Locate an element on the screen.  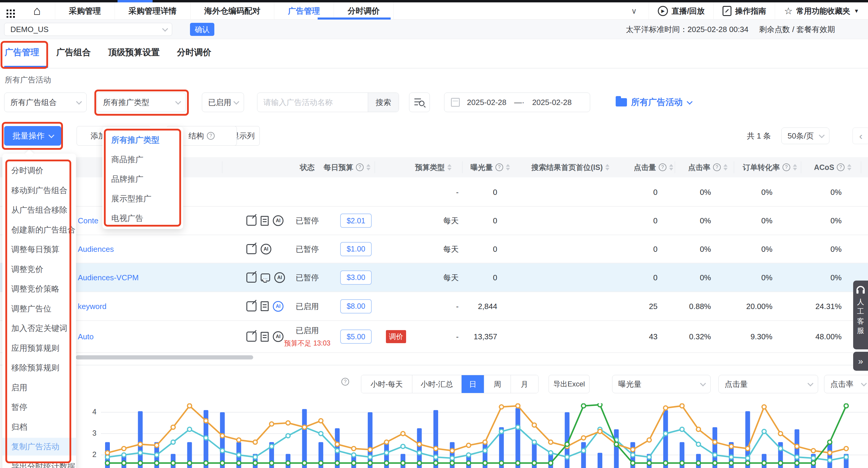
nav-tab-海外仓编码配对: 海外仓编码配对 is located at coordinates (232, 11).